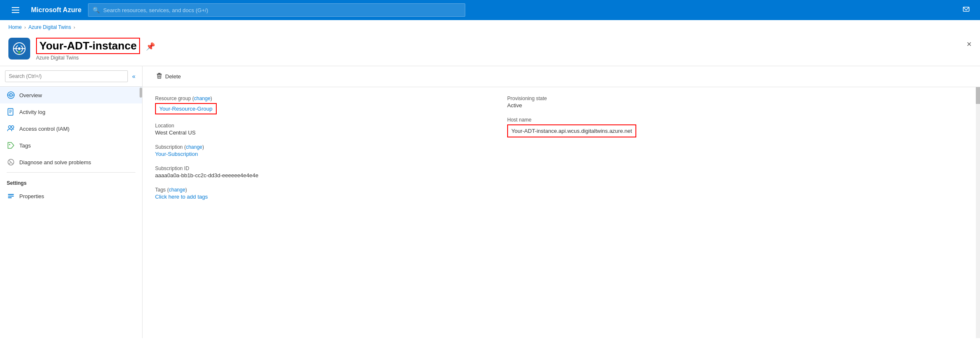 The image size is (980, 344). Describe the element at coordinates (572, 131) in the screenshot. I see `host-name-value-box: Your-ADT-instance.api.wcus.digitaltwins.…` at that location.